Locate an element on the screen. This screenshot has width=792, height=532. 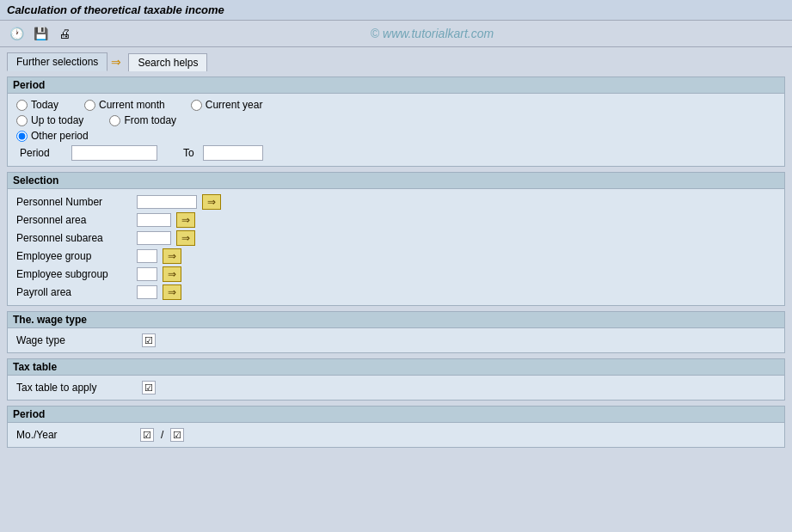
period-label: Period is located at coordinates (41, 153).